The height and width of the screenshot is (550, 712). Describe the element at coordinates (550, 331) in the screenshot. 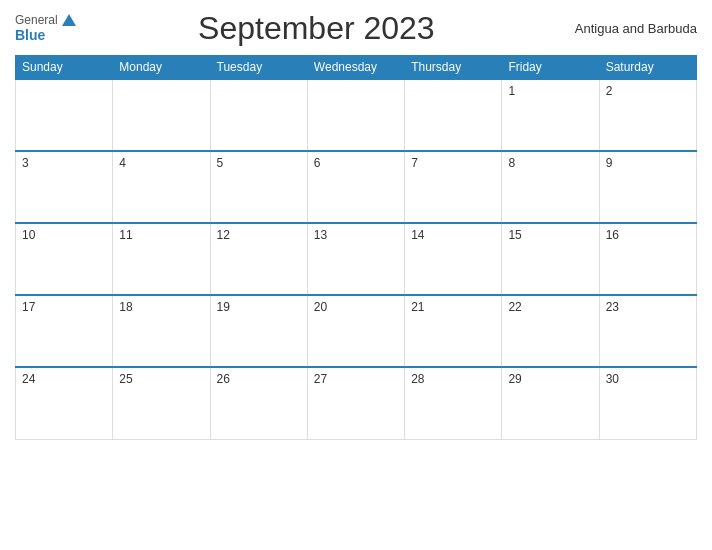

I see `calendar-cell: 22` at that location.